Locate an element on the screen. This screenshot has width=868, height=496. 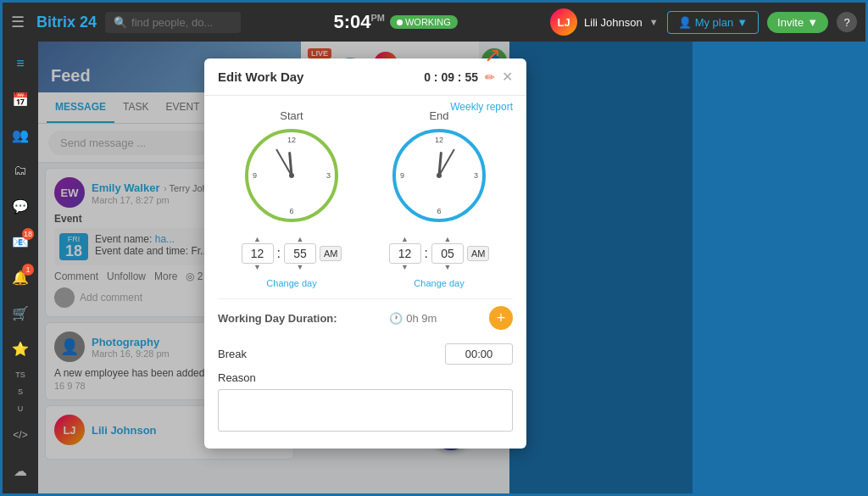
sidebar-item-ts: TS is located at coordinates (20, 375).